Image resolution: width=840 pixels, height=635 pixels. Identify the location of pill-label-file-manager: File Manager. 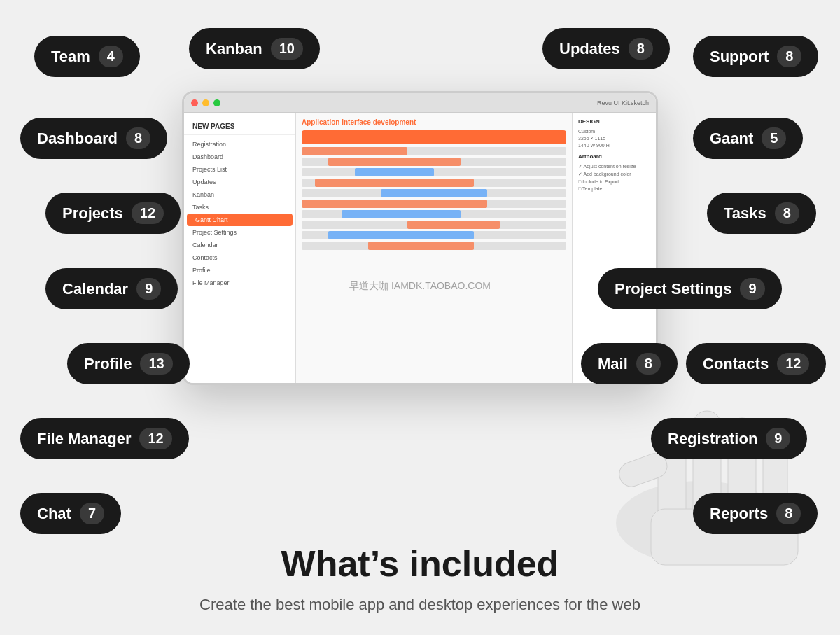
(84, 439).